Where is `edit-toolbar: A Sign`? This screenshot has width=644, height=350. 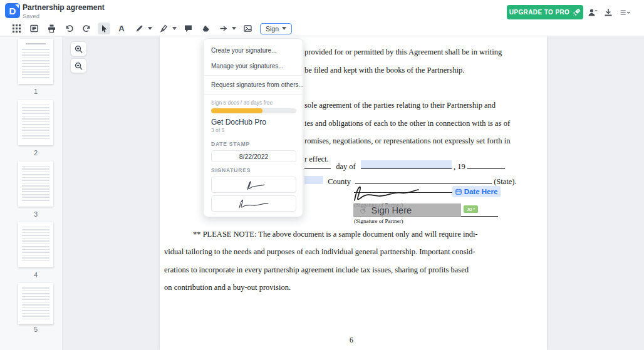 edit-toolbar: A Sign is located at coordinates (322, 29).